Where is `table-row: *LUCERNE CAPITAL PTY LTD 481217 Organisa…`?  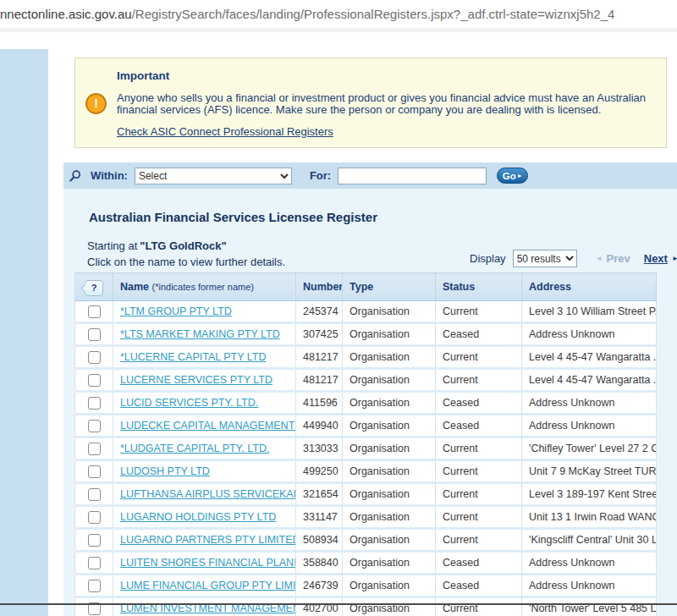
table-row: *LUCERNE CAPITAL PTY LTD 481217 Organisa… is located at coordinates (366, 357).